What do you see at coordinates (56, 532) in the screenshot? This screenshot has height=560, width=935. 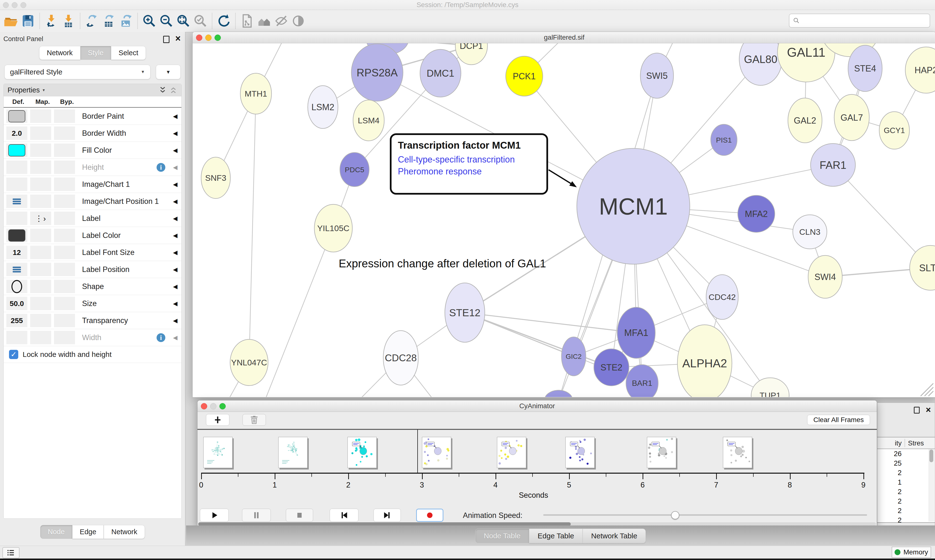 I see `style-target-tab-node: Node` at bounding box center [56, 532].